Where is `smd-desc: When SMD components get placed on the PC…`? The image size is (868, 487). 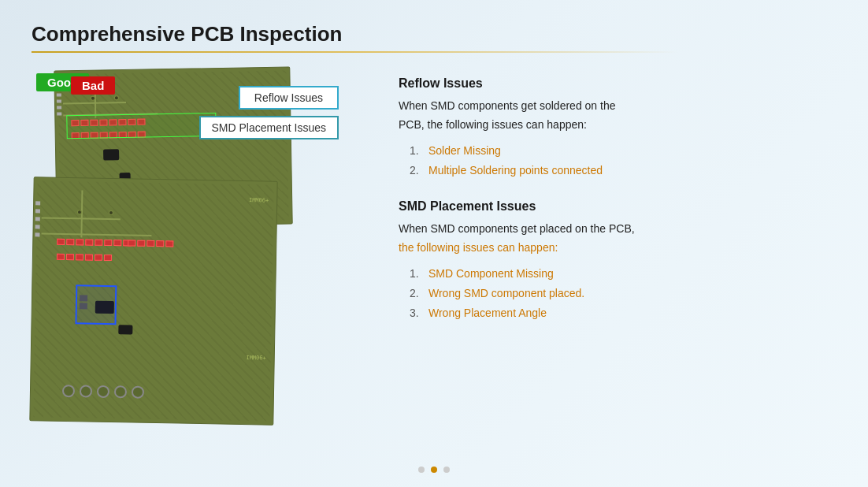
smd-desc: When SMD components get placed on the PC… is located at coordinates (615, 239).